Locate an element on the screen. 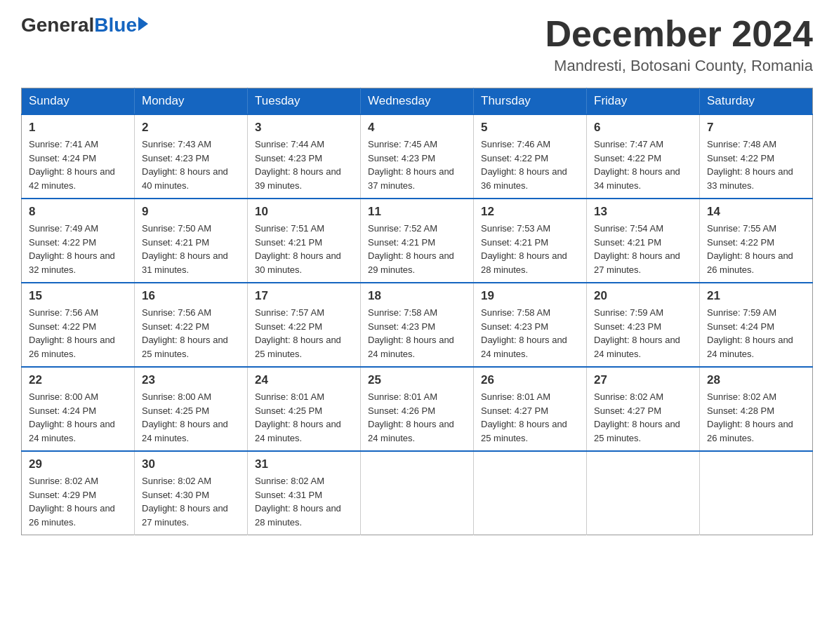  day-number: 17 is located at coordinates (304, 296).